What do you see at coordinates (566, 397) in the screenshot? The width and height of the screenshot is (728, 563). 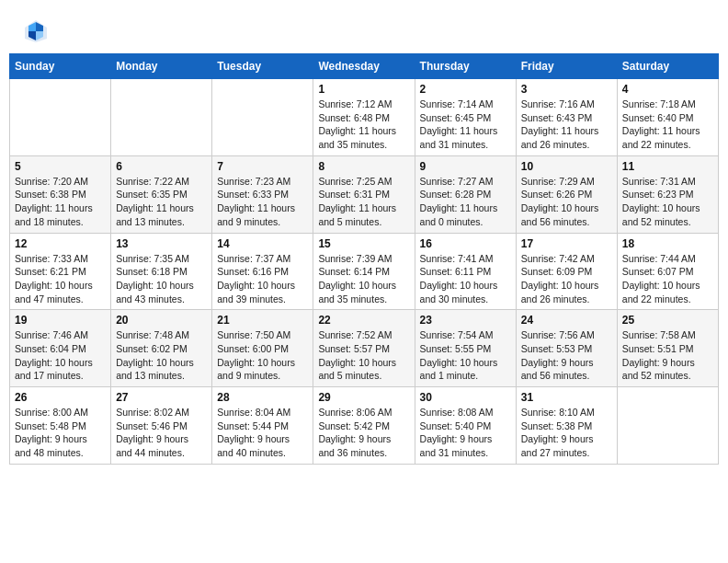 I see `day-number: 31` at bounding box center [566, 397].